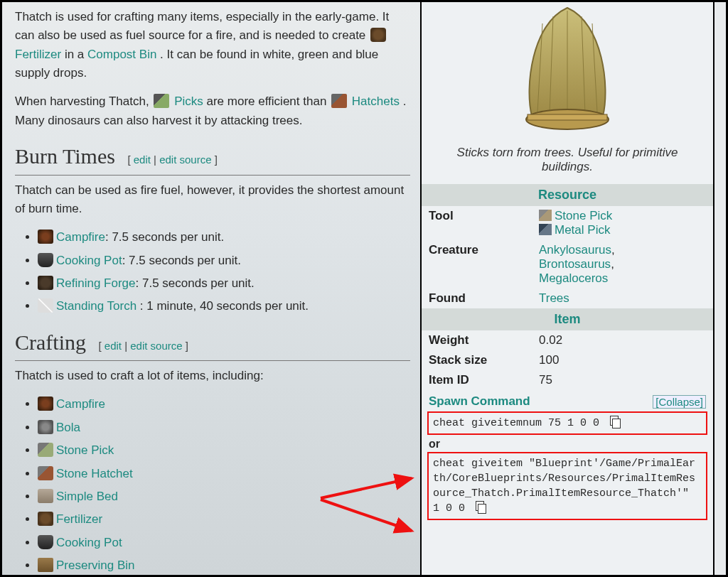 This screenshot has width=728, height=577. Describe the element at coordinates (85, 451) in the screenshot. I see `link-stone pick: Stone Pick` at that location.